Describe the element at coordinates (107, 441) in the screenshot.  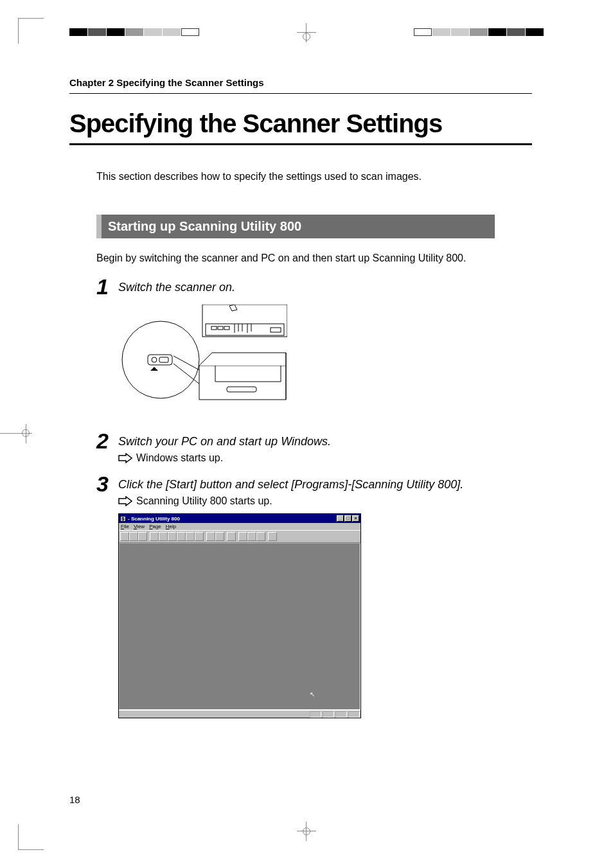
I see `step-number: 2` at that location.